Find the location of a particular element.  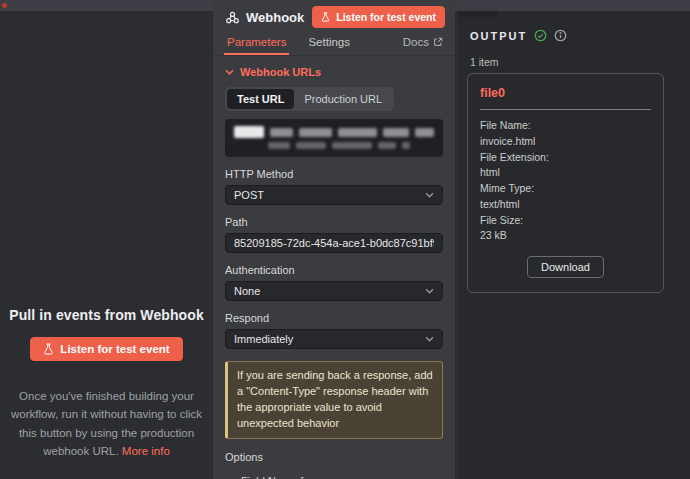

authentication-field: Authentication None is located at coordinates (334, 282).